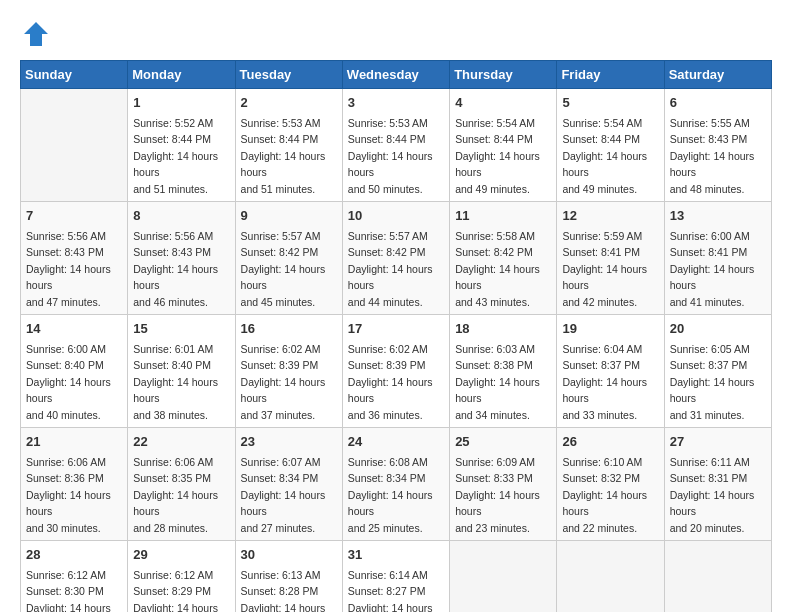 This screenshot has height=612, width=792. What do you see at coordinates (74, 216) in the screenshot?
I see `day-number: 7` at bounding box center [74, 216].